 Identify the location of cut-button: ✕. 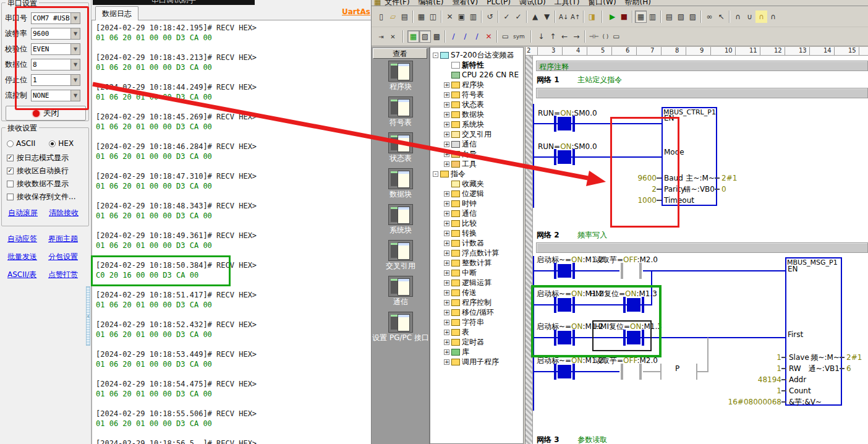
(450, 17).